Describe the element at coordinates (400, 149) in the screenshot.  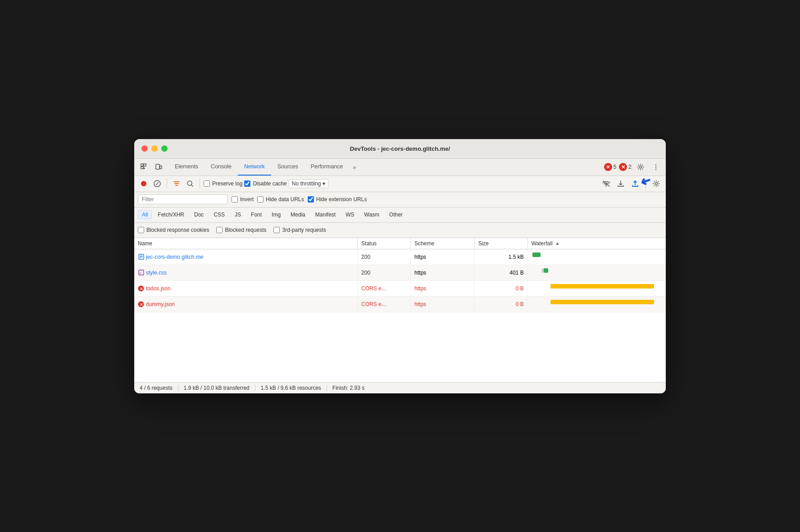
I see `window-title: DevTools - jec-cors-demo.glitch.me/` at that location.